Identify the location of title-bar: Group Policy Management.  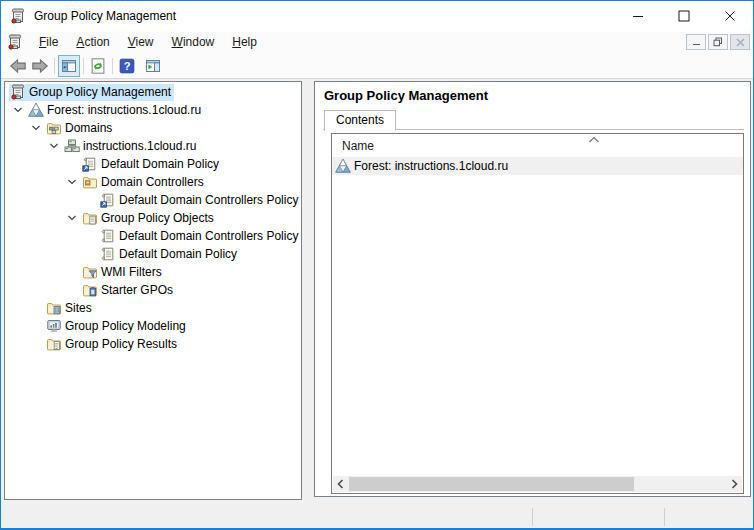
(377, 16).